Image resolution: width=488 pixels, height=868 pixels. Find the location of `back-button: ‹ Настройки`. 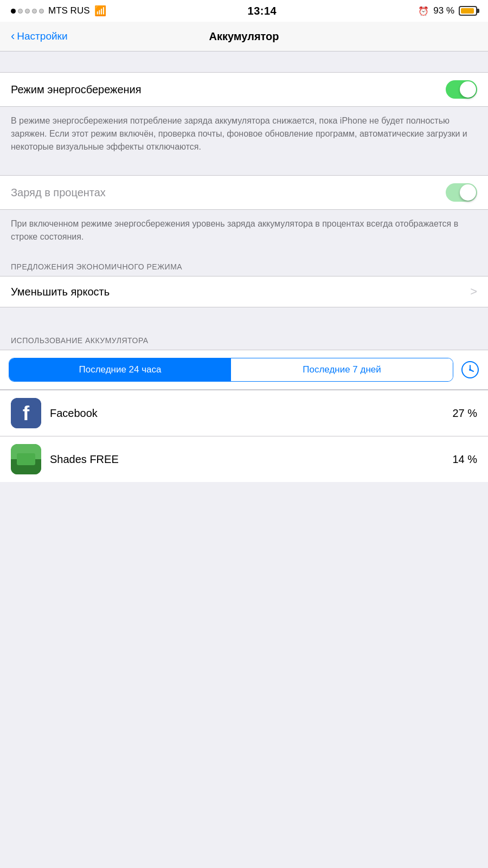

back-button: ‹ Настройки is located at coordinates (39, 36).